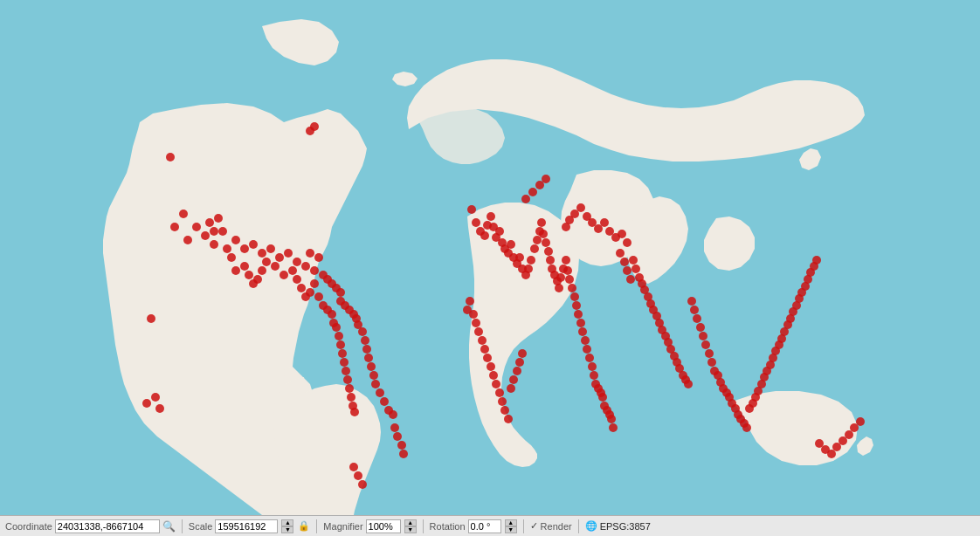 The width and height of the screenshot is (980, 536). What do you see at coordinates (411, 523) in the screenshot?
I see `magnifier-up-button: ▲` at bounding box center [411, 523].